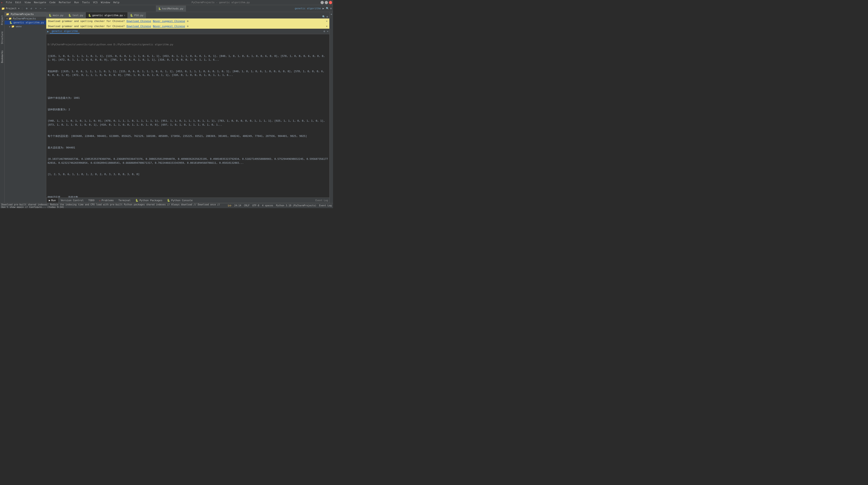 The image size is (868, 485). Describe the element at coordinates (324, 31) in the screenshot. I see `run-gear-icon: ⚙` at that location.